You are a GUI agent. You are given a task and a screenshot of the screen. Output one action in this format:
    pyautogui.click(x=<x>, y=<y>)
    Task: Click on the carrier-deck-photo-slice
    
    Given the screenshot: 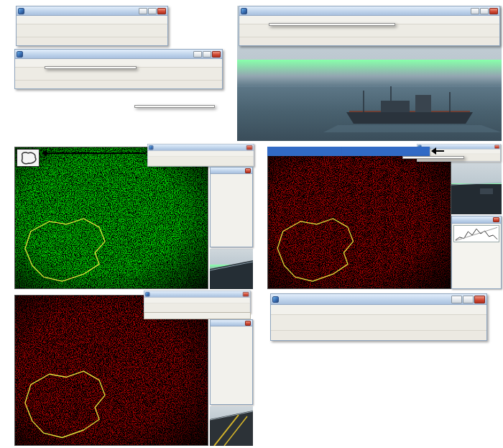 What is the action you would take?
    pyautogui.click(x=231, y=426)
    